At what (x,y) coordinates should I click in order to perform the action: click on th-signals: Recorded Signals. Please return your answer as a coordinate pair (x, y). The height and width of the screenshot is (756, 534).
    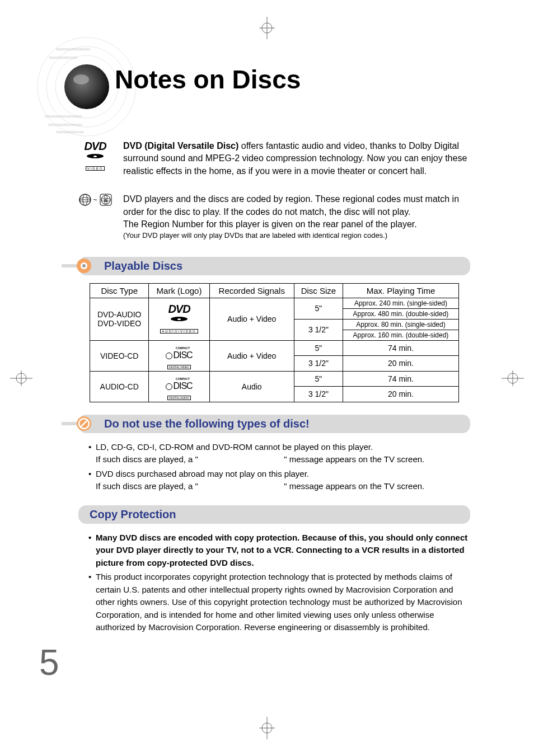
    Looking at the image, I should click on (252, 290).